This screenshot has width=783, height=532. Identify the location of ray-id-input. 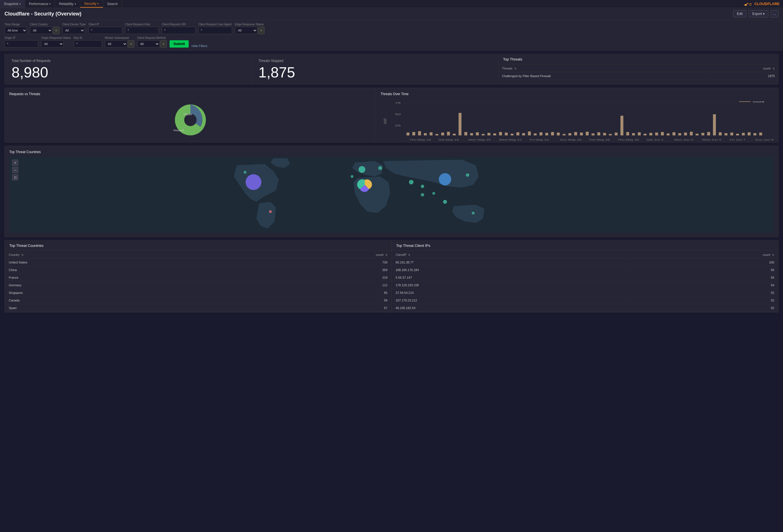
(88, 44).